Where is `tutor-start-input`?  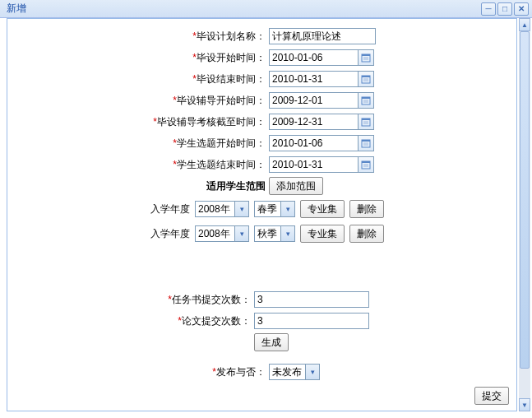 tutor-start-input is located at coordinates (313, 100).